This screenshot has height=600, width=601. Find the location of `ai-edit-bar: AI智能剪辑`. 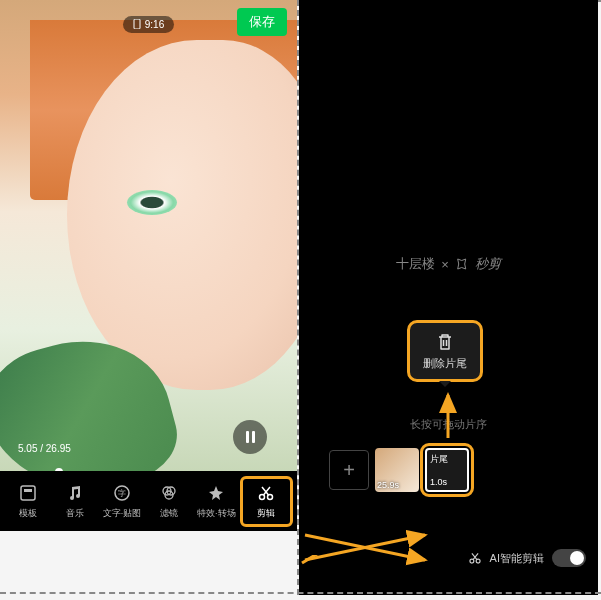

ai-edit-bar: AI智能剪辑 is located at coordinates (527, 558).